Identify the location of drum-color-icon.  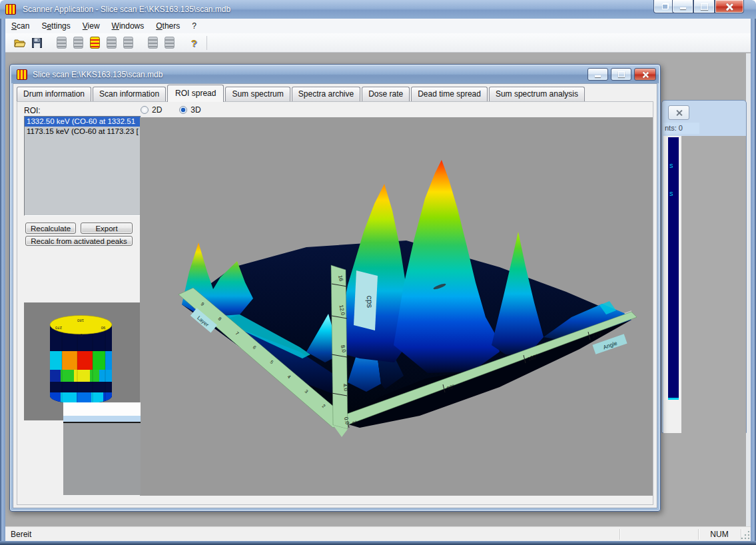
(95, 43).